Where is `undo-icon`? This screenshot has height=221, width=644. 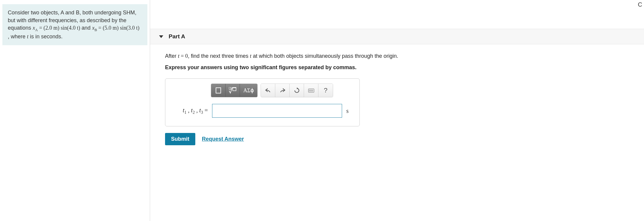
undo-icon is located at coordinates (268, 90).